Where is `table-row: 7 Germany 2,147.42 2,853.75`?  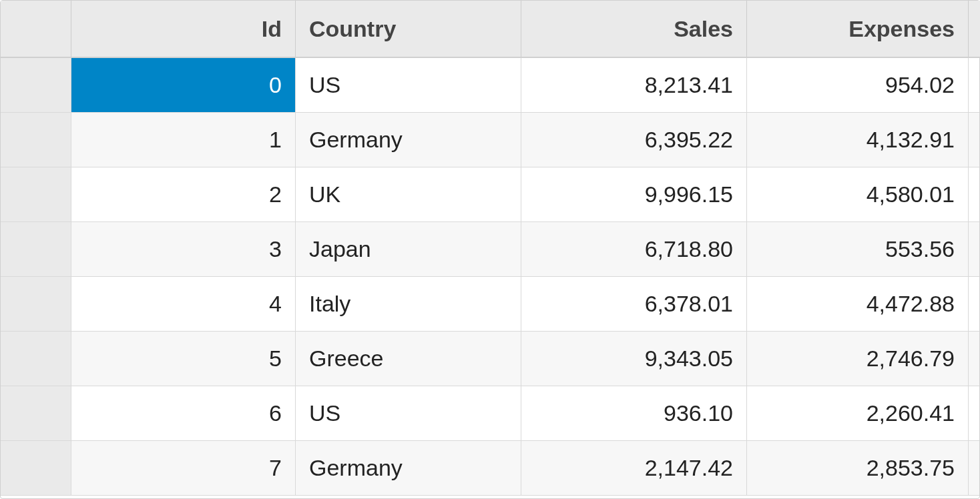
table-row: 7 Germany 2,147.42 2,853.75 is located at coordinates (490, 468).